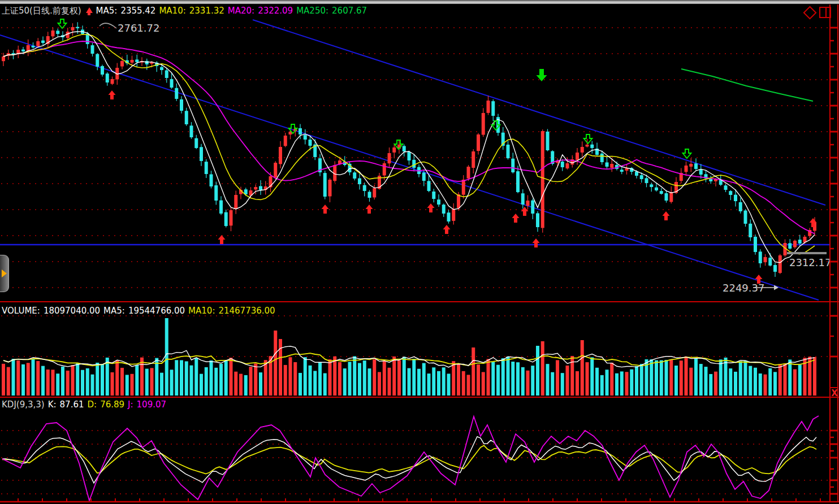  Describe the element at coordinates (52, 405) in the screenshot. I see `kdj-k-label: K:` at that location.